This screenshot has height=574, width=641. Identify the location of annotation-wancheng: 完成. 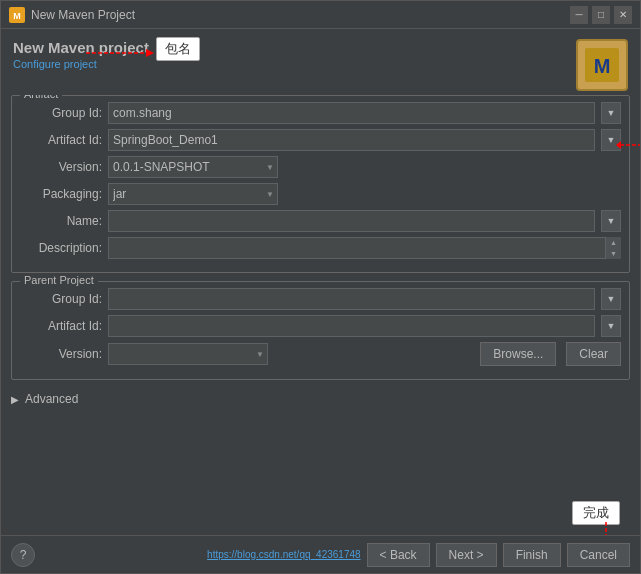
(596, 513).